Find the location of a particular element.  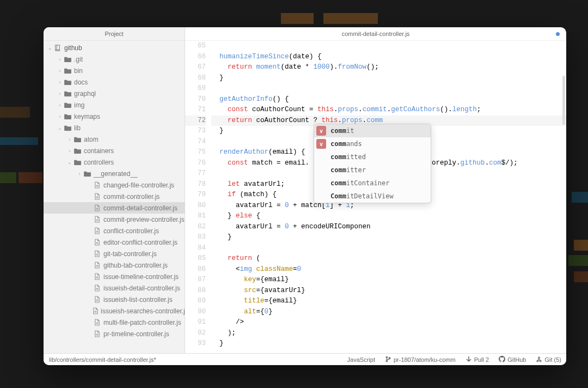

status-pull: Pull 2 is located at coordinates (477, 360).